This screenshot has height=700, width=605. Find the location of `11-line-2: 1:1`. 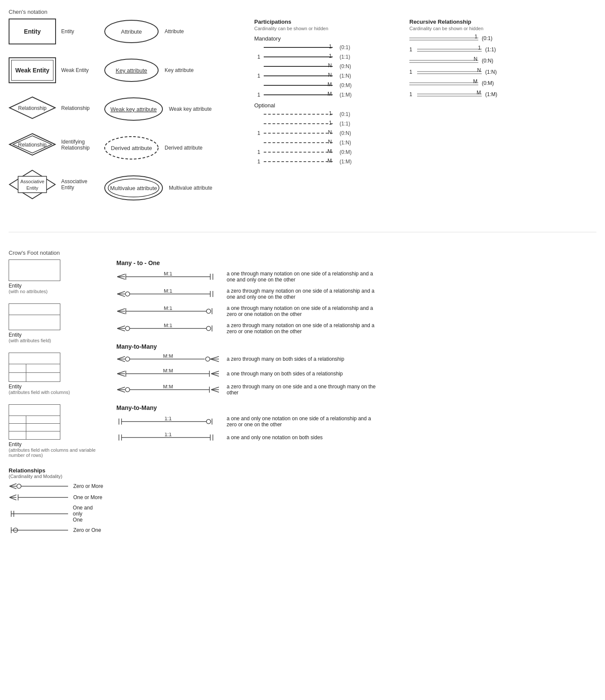

11-line-2: 1:1 is located at coordinates (168, 438).